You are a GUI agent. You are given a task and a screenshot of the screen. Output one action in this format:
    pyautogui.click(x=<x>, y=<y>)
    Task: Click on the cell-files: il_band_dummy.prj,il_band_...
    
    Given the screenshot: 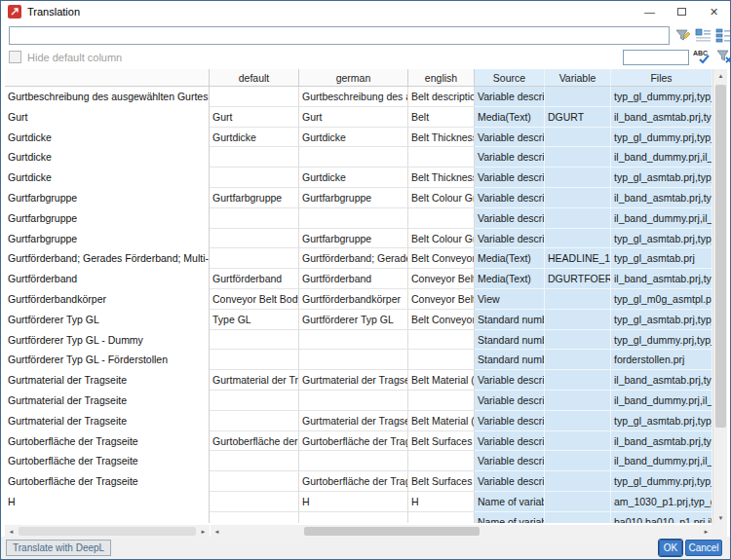 What is the action you would take?
    pyautogui.click(x=662, y=401)
    